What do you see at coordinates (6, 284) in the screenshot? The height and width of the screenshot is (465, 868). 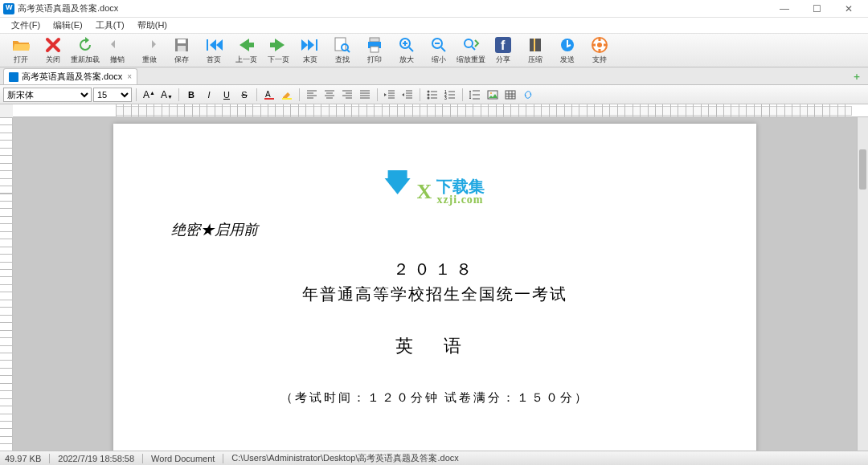 I see `vertical-ruler` at bounding box center [6, 284].